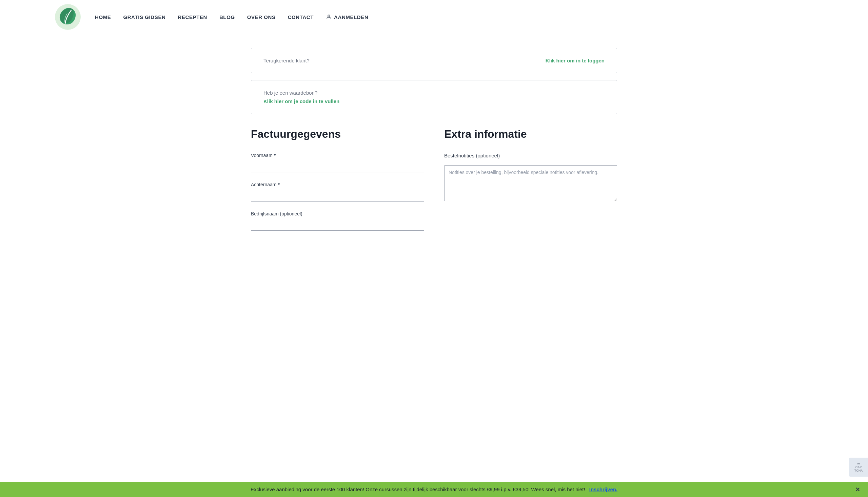 Image resolution: width=868 pixels, height=497 pixels. What do you see at coordinates (338, 196) in the screenshot?
I see `achternaam-input` at bounding box center [338, 196].